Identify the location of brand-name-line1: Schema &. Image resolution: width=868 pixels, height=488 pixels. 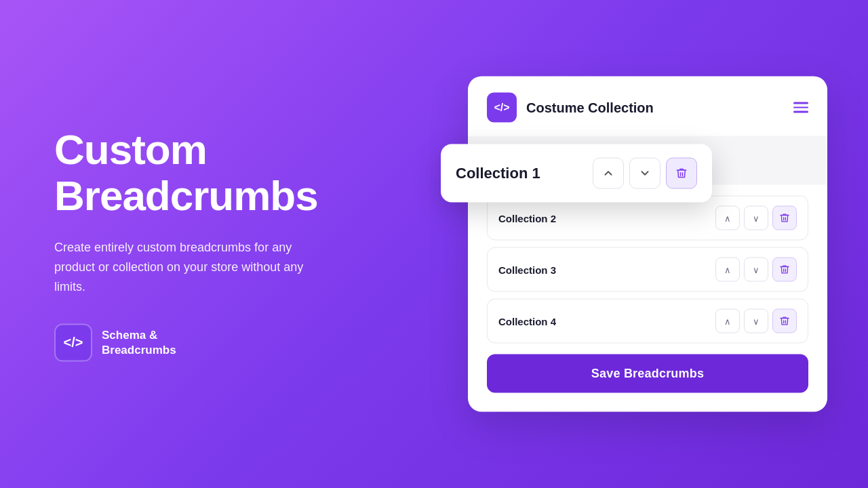
(130, 335).